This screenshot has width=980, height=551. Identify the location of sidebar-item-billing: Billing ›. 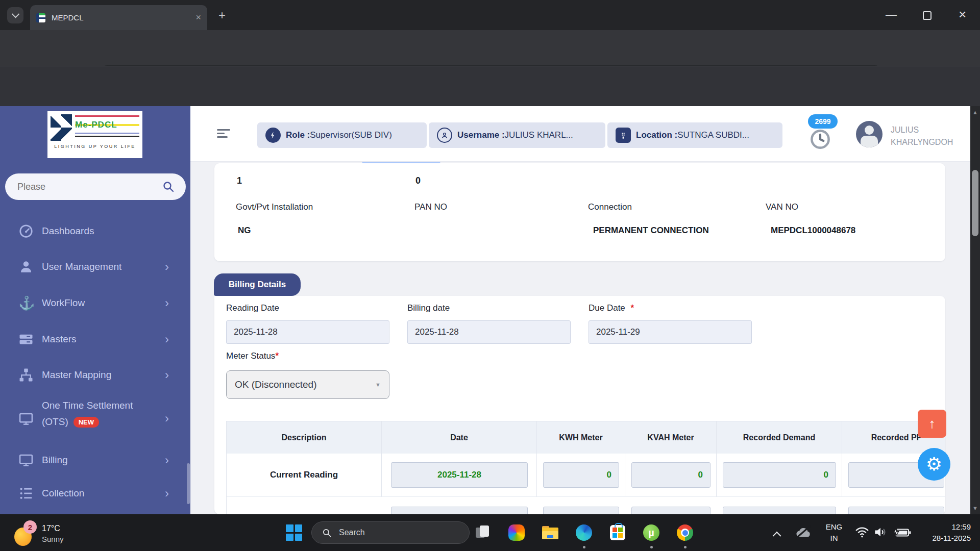
(99, 460).